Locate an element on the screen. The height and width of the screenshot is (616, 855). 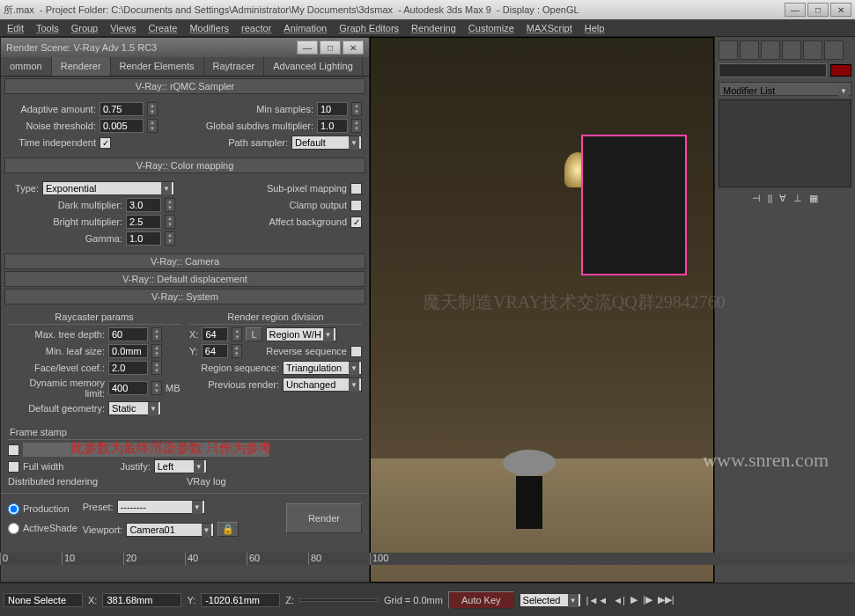
play-prev-icon: ◄| is located at coordinates (619, 600).